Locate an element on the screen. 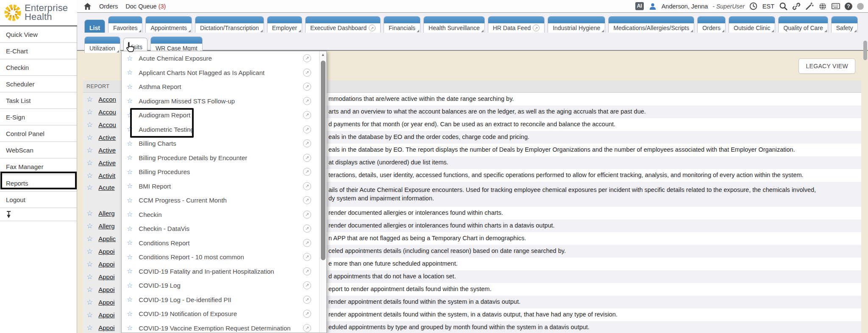 Image resolution: width=868 pixels, height=333 pixels. dropdown-report-item: ☆ COVID-19 Log - De-identified PII ↗ is located at coordinates (220, 300).